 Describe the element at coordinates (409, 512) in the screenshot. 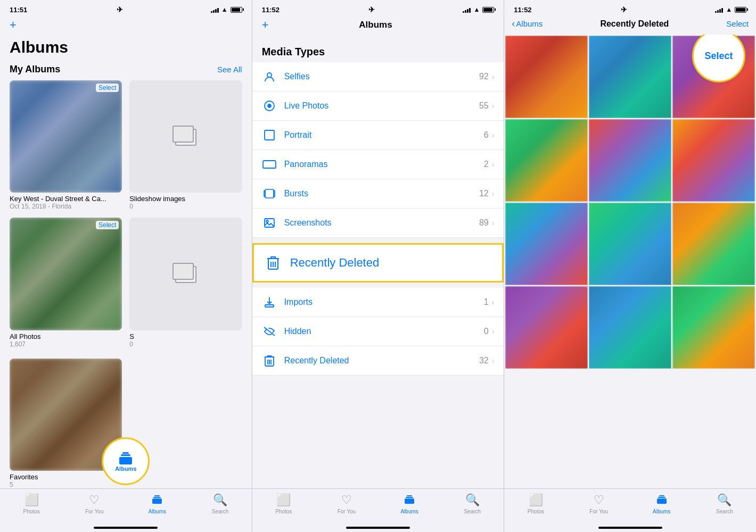

I see `tab-label-albums-2: Albums` at that location.